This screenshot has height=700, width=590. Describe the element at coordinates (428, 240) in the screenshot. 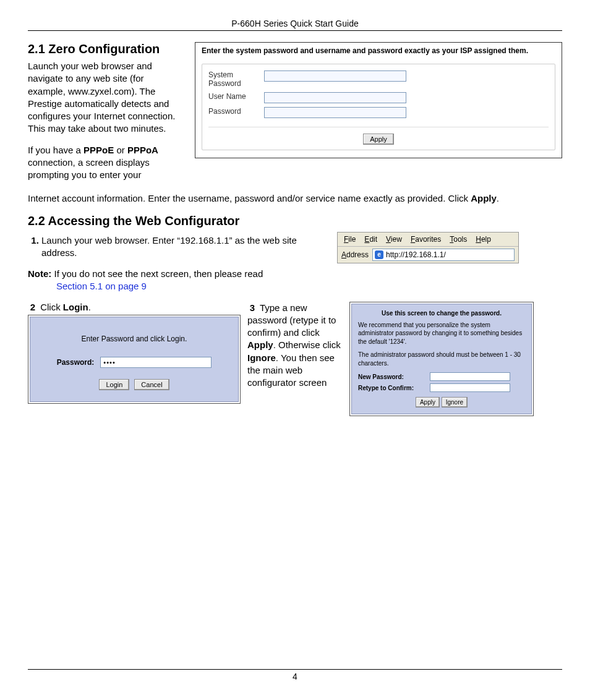

I see `browser-menu-bar: File Edit View Favorites Tools Help` at that location.